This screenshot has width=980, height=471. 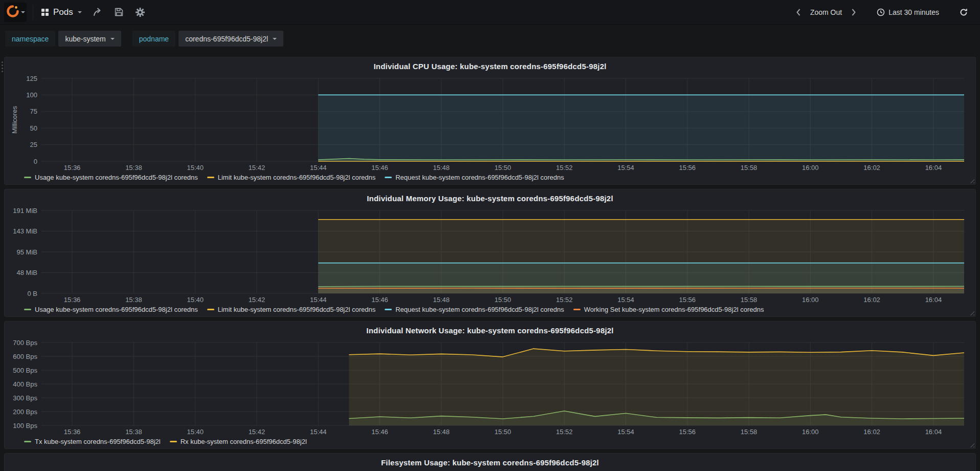 I want to click on svg-text: Millicores, so click(x=14, y=120).